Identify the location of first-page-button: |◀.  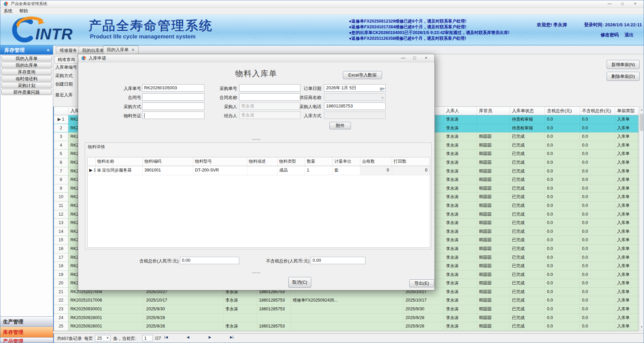
(166, 337).